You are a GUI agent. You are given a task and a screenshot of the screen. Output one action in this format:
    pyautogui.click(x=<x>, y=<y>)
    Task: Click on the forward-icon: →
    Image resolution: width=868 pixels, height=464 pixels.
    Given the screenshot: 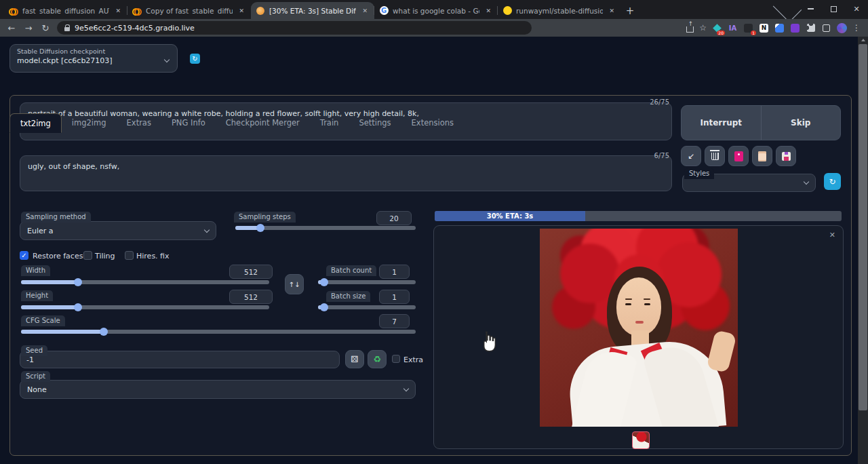 What is the action you would take?
    pyautogui.click(x=28, y=28)
    